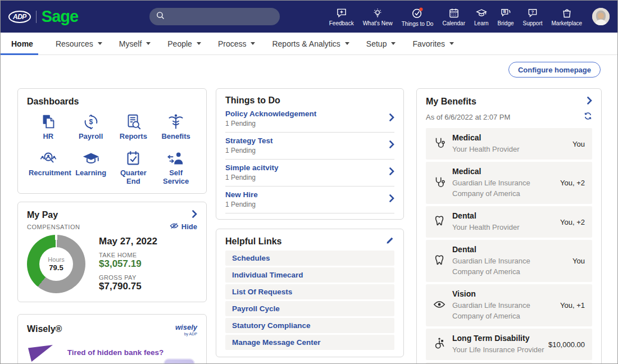 This screenshot has width=618, height=364. Describe the element at coordinates (555, 70) in the screenshot. I see `configure-homepage-button: Configure homepage` at that location.